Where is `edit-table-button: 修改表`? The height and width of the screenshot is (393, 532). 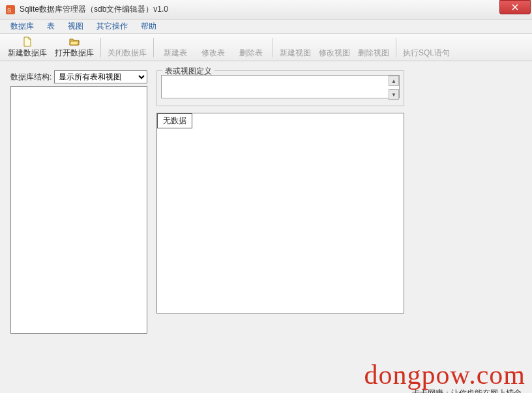 edit-table-button: 修改表 is located at coordinates (213, 48).